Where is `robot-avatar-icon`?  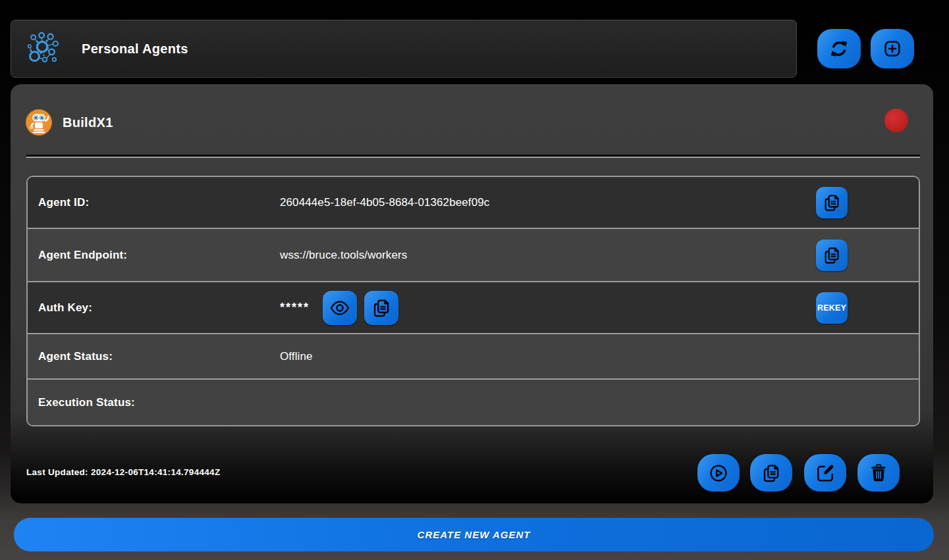
robot-avatar-icon is located at coordinates (39, 122).